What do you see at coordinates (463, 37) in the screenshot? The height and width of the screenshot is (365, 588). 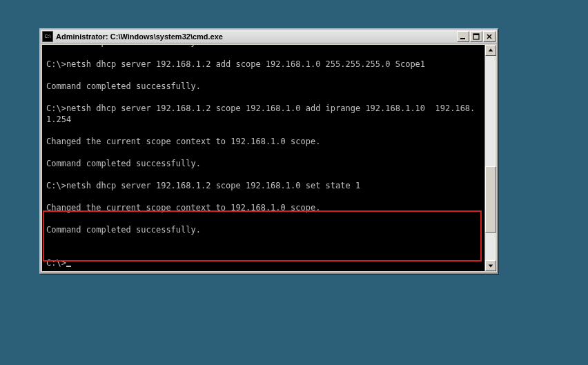 I see `minimize-button` at bounding box center [463, 37].